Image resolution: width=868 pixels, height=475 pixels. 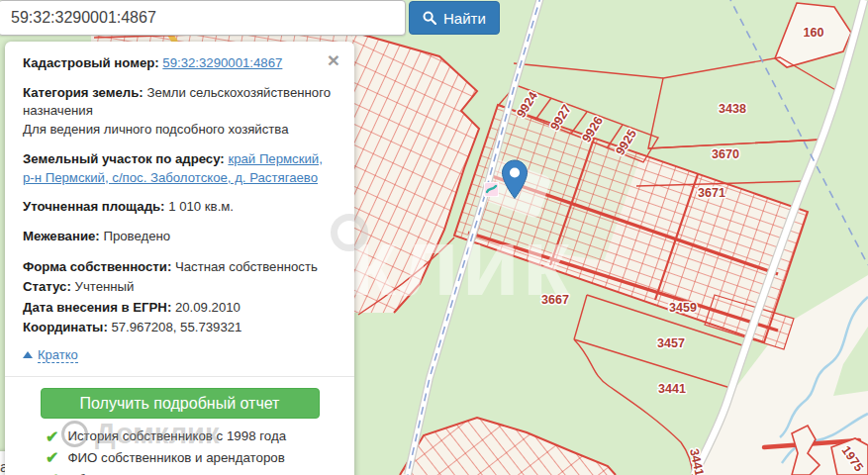 What do you see at coordinates (97, 307) in the screenshot?
I see `egrn-date-label: Дата внесения в ЕГРН:` at bounding box center [97, 307].